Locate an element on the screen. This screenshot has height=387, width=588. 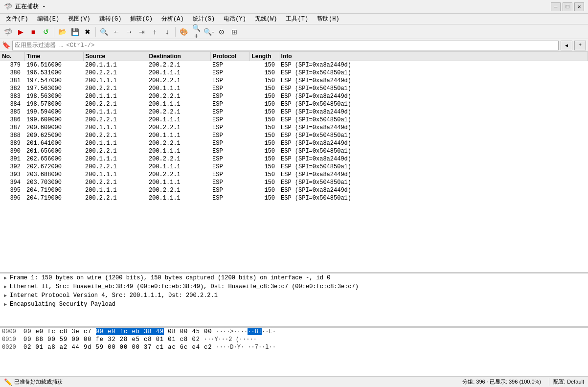
zoom-out-button: 🔍- is located at coordinates (209, 32).